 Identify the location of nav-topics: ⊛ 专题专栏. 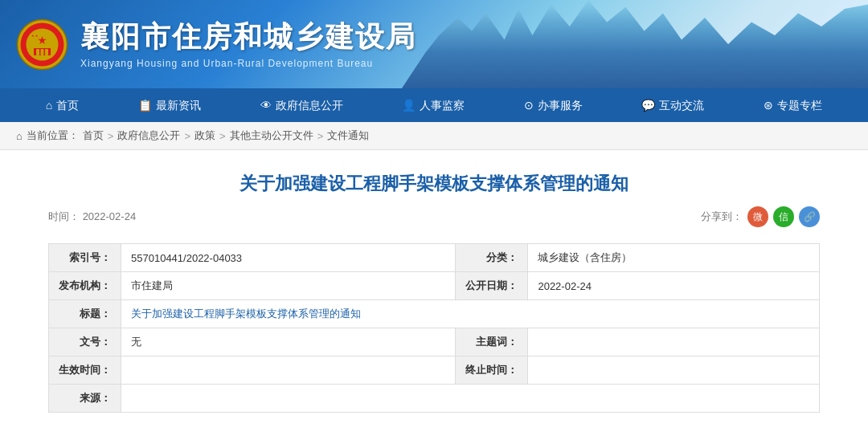
(792, 105).